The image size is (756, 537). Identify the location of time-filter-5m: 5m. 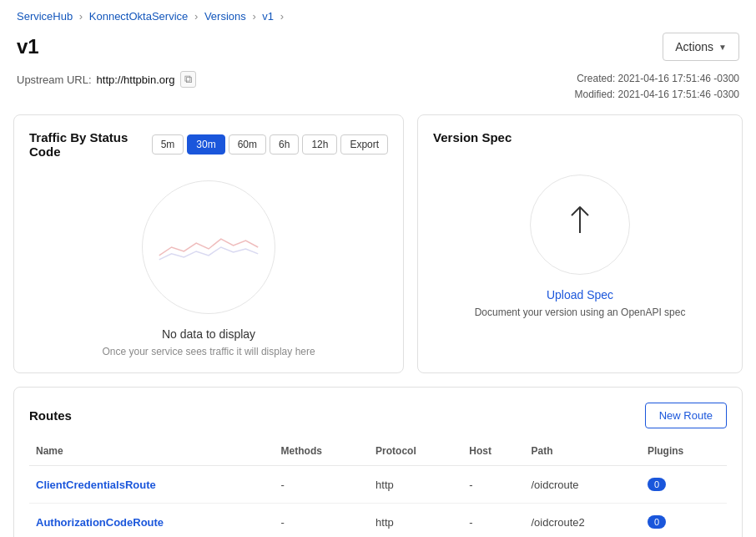
(169, 144).